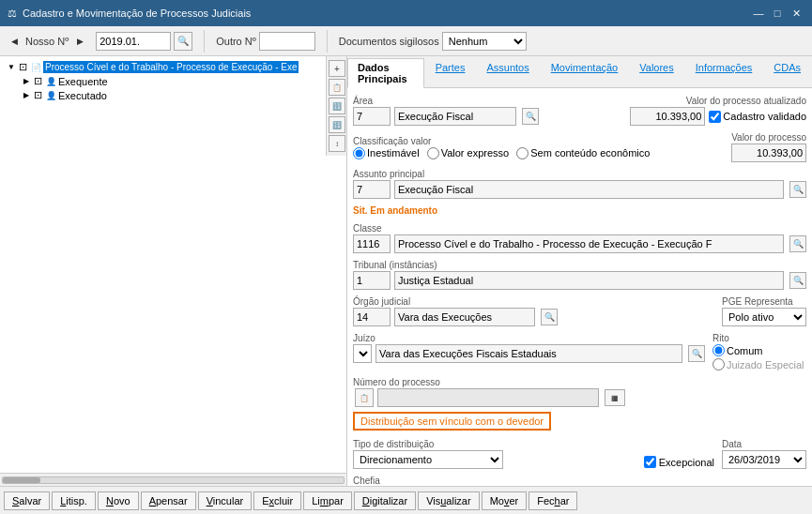  I want to click on app-title: Cadastro e Movimentação de Processos Jud…, so click(137, 13).